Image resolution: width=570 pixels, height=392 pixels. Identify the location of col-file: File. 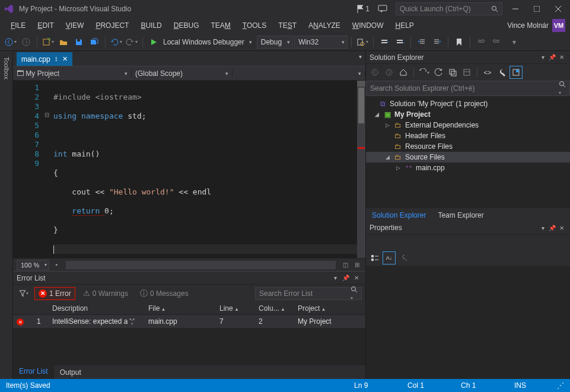
(180, 308).